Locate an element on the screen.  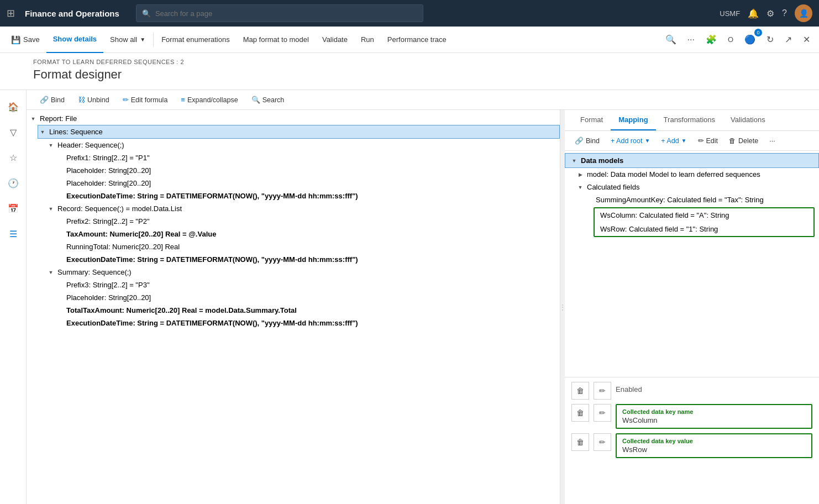
bottom-panel: 🗑 ✏ Enabled 🗑 ✏ Collected data key name is located at coordinates (692, 440).